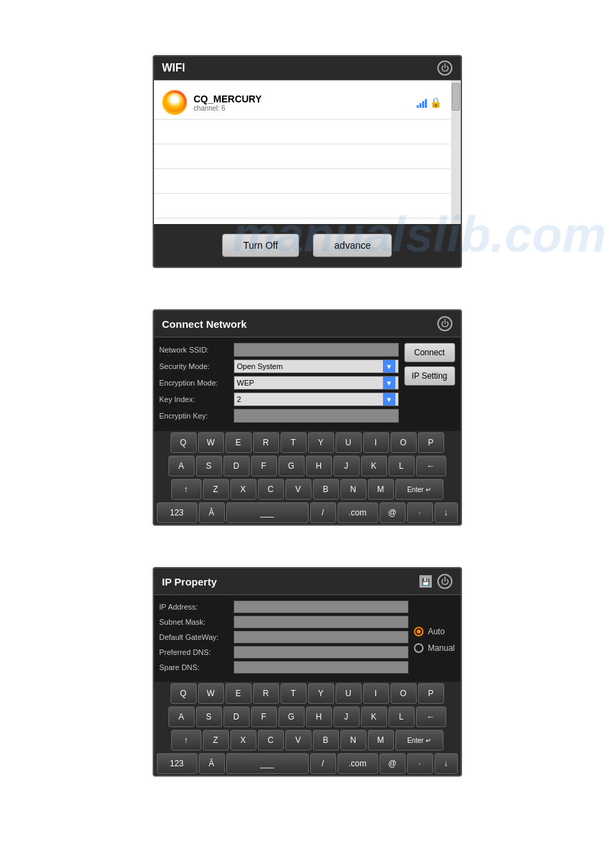 The height and width of the screenshot is (868, 614). I want to click on ip-key-a-special: Ā, so click(212, 764).